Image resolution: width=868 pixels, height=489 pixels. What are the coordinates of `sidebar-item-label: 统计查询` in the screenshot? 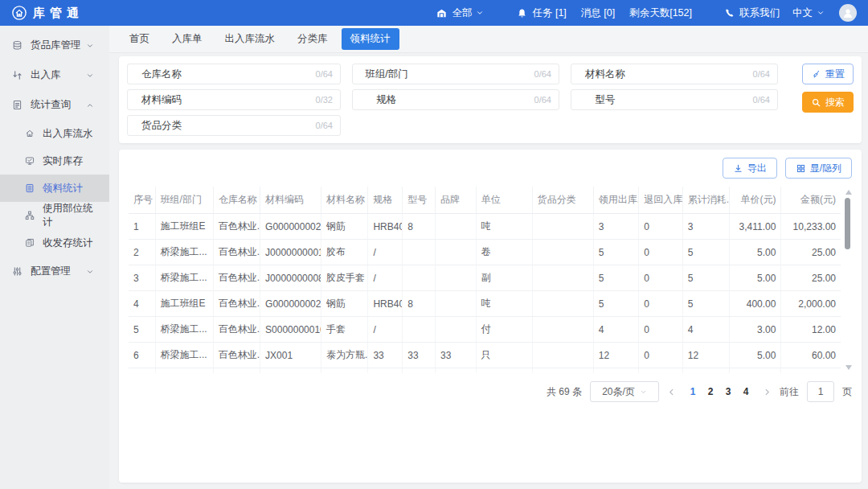 It's located at (58, 105).